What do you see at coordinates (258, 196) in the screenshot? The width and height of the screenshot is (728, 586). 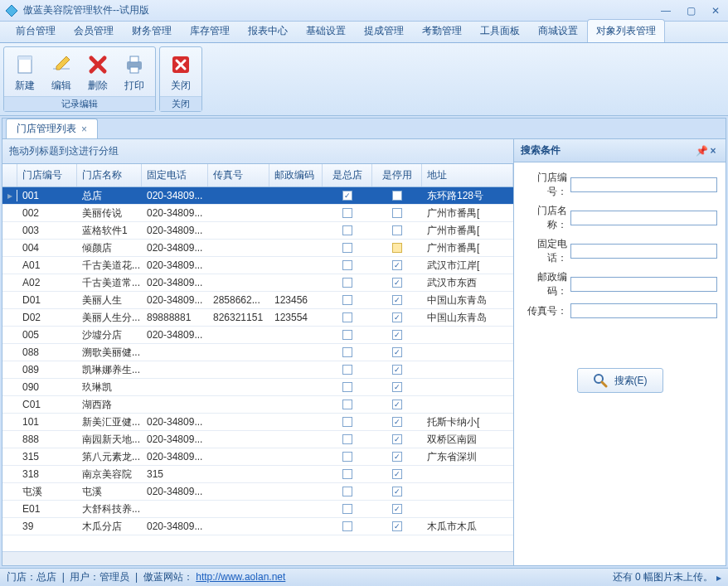 I see `table-row: ▸001总店020-34809...✓东环路128号` at bounding box center [258, 196].